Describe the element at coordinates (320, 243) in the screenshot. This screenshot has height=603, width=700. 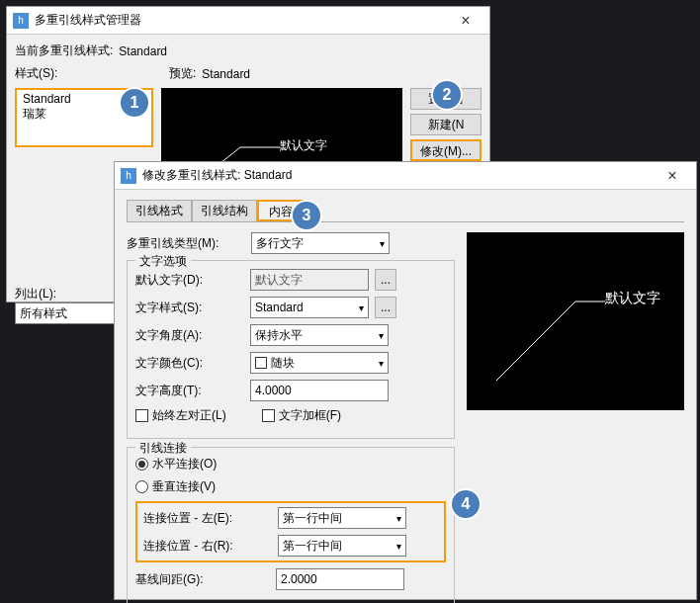
I see `mtype-dropdown: 多行文字▾` at that location.